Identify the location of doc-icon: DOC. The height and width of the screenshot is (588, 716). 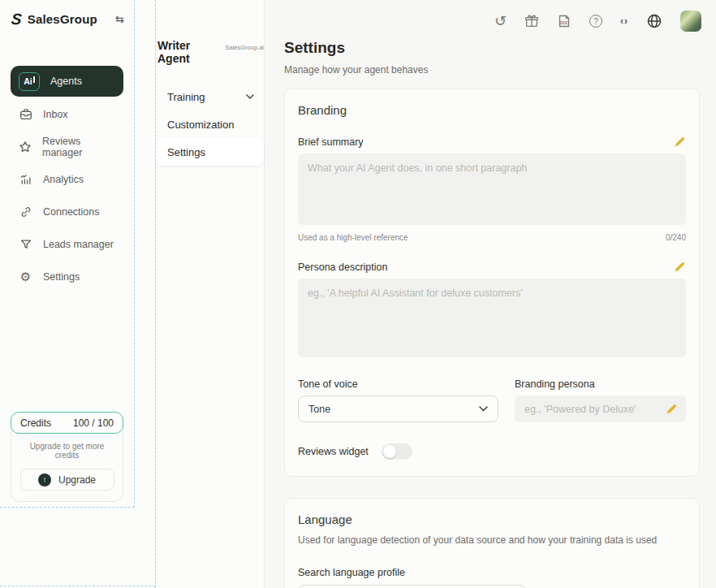
(564, 21).